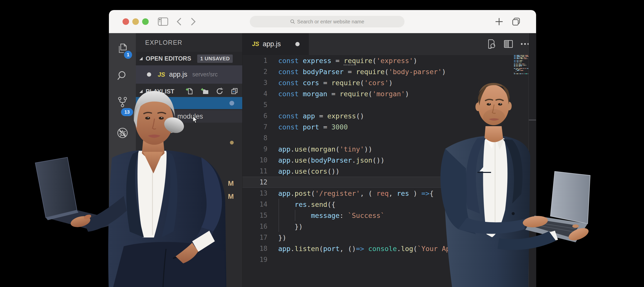 This screenshot has width=644, height=287. Describe the element at coordinates (255, 72) in the screenshot. I see `line-number: 2` at that location.